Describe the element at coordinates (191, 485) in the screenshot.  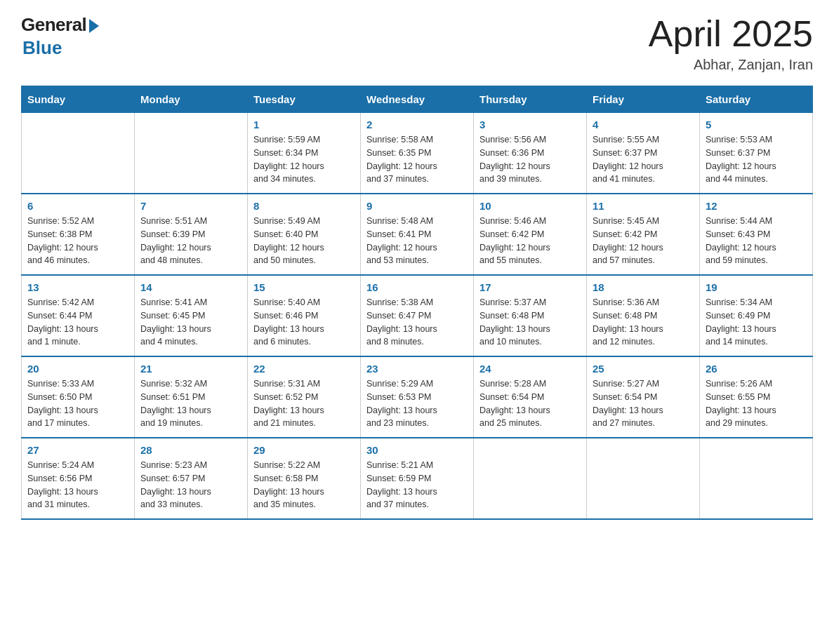
I see `day-info: Sunrise: 5:23 AM Sunset: 6:57 PM Dayligh…` at that location.